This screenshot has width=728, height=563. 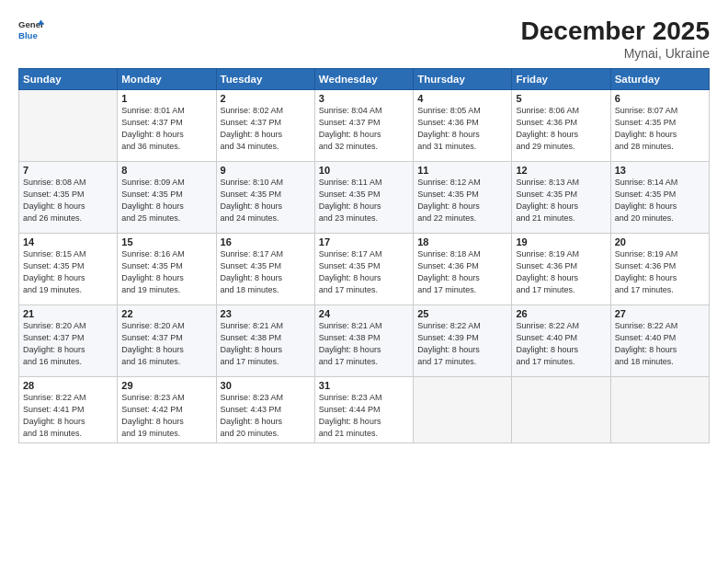 What do you see at coordinates (68, 341) in the screenshot?
I see `table-row: 21 Sunrise: 8:20 AMSunset: 4:37 PMDaylig…` at bounding box center [68, 341].